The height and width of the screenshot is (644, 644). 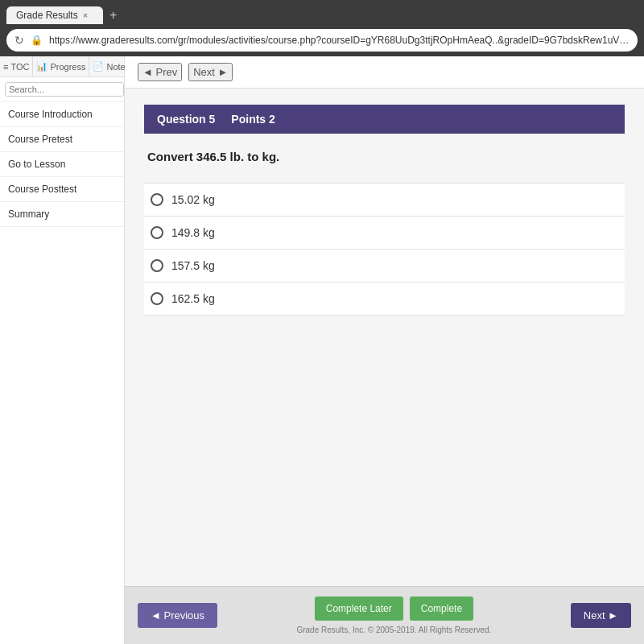 What do you see at coordinates (62, 90) in the screenshot?
I see `sidebar-search-bar: 🔍` at bounding box center [62, 90].